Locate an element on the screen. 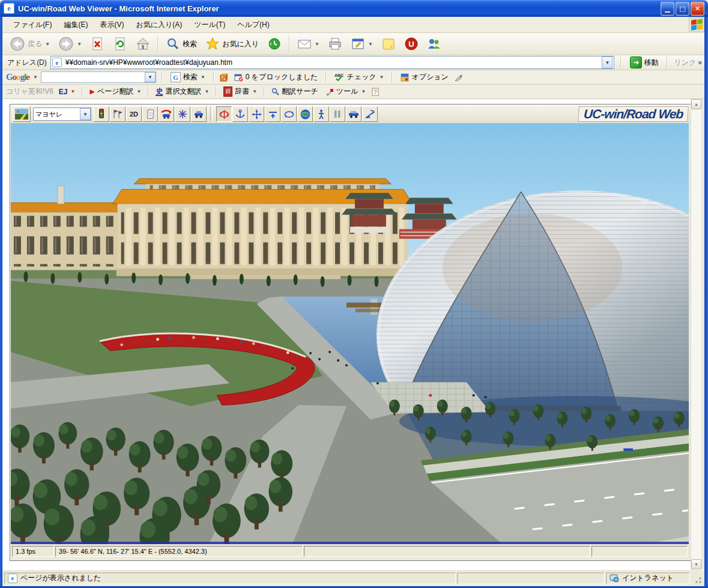 This screenshot has height=588, width=708. script-icon is located at coordinates (150, 114).